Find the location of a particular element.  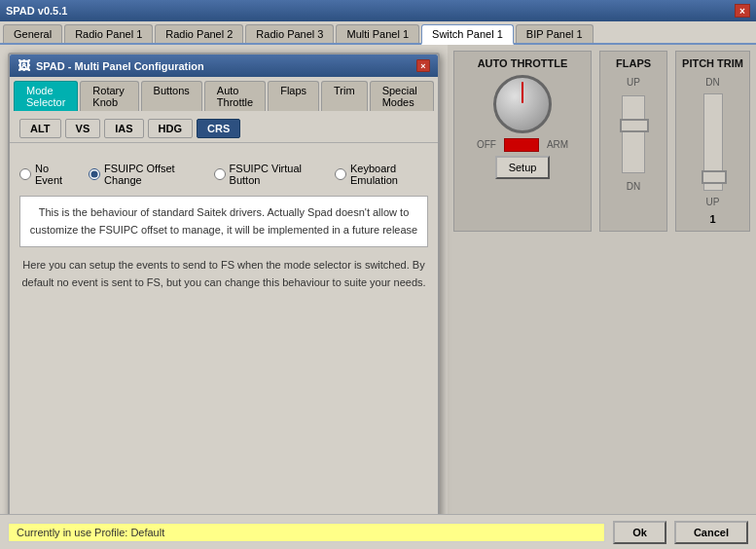

flaps-up-label: UP is located at coordinates (633, 82).